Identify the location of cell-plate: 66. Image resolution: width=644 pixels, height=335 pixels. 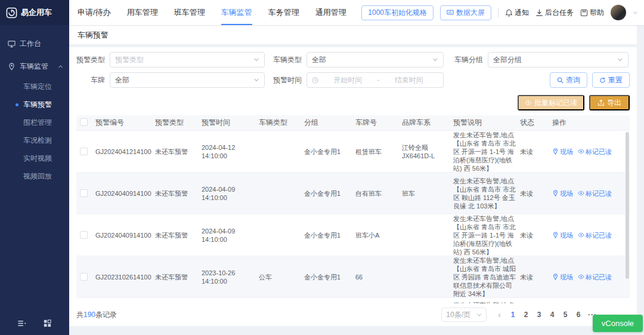
(375, 277).